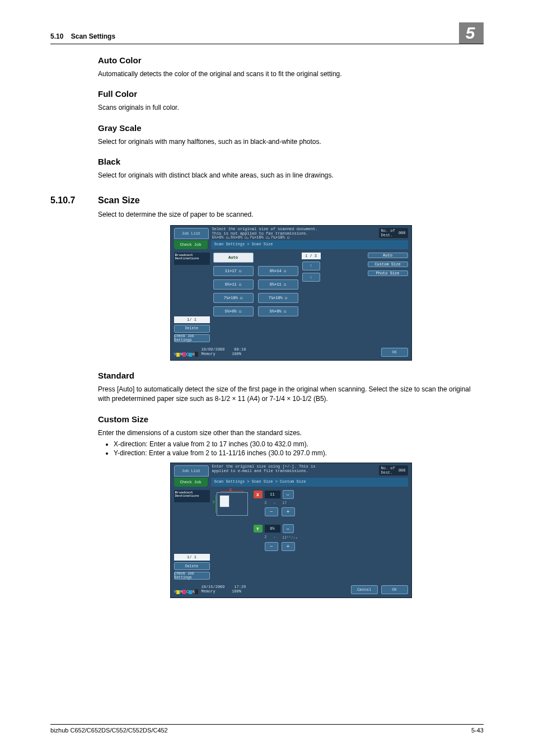 The width and height of the screenshot is (534, 756). I want to click on y-chip: Y, so click(258, 529).